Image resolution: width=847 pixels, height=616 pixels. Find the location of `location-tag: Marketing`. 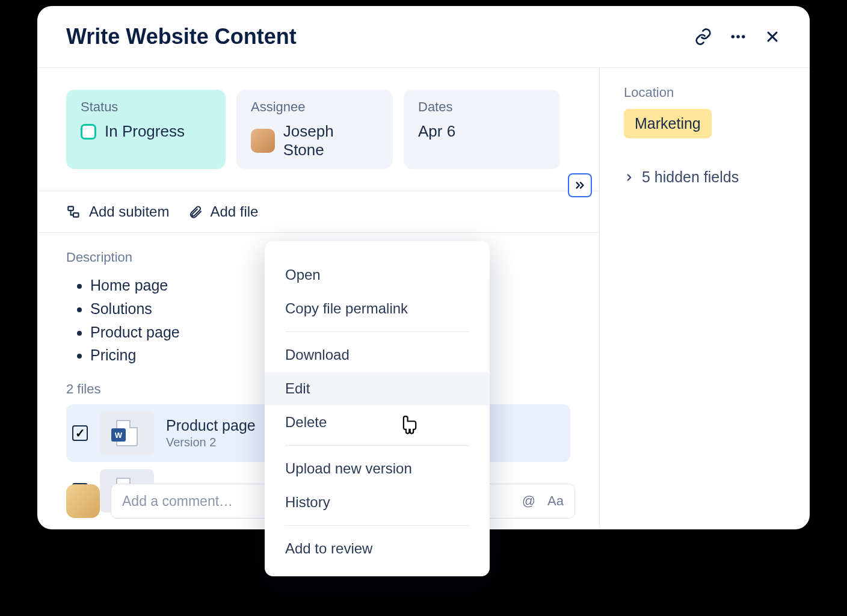

location-tag: Marketing is located at coordinates (668, 124).